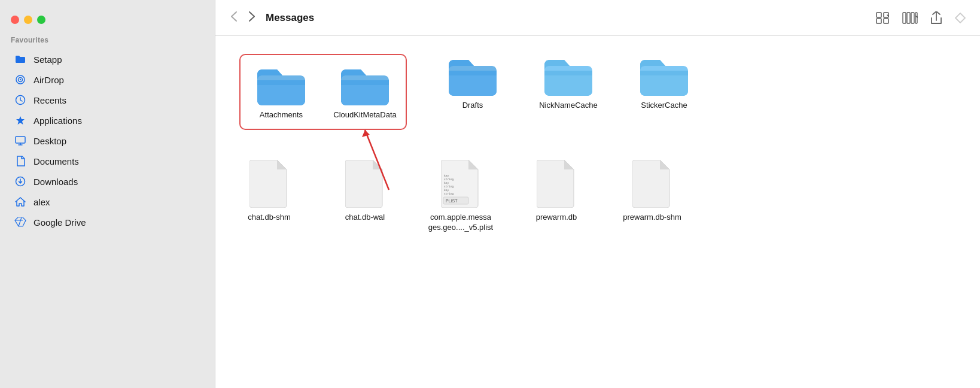  Describe the element at coordinates (108, 222) in the screenshot. I see `sidebar-item-googledrive: Google Drive` at that location.